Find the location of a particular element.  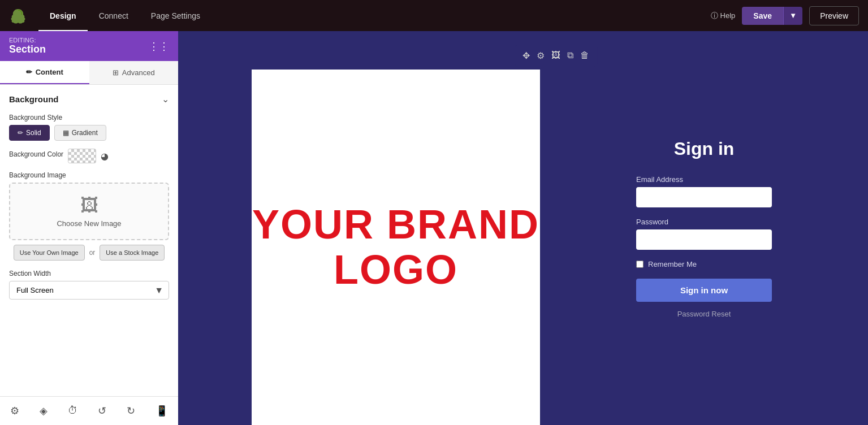

sidebar-content: Background ⌄ Background Style ✏ Solid ▦ … is located at coordinates (89, 201).